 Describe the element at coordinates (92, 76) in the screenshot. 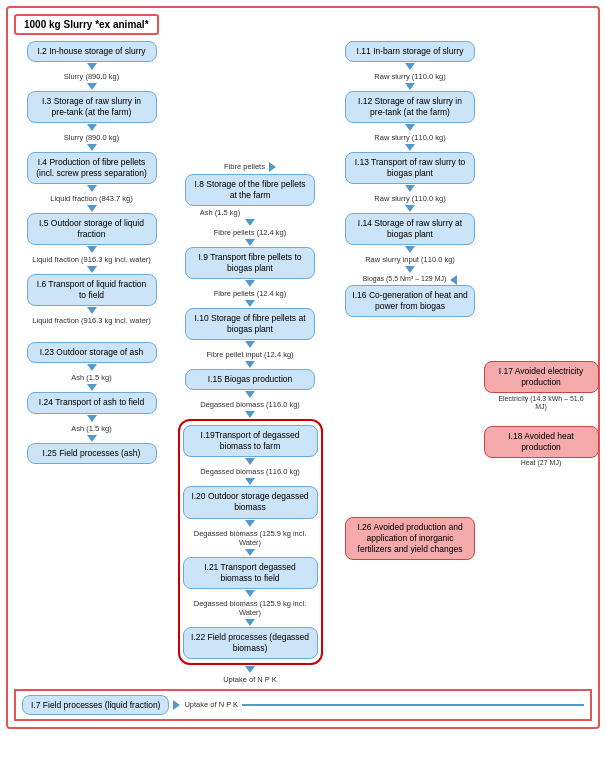

I see `flow-slurry890a: Slurry (890.0 kg)` at that location.